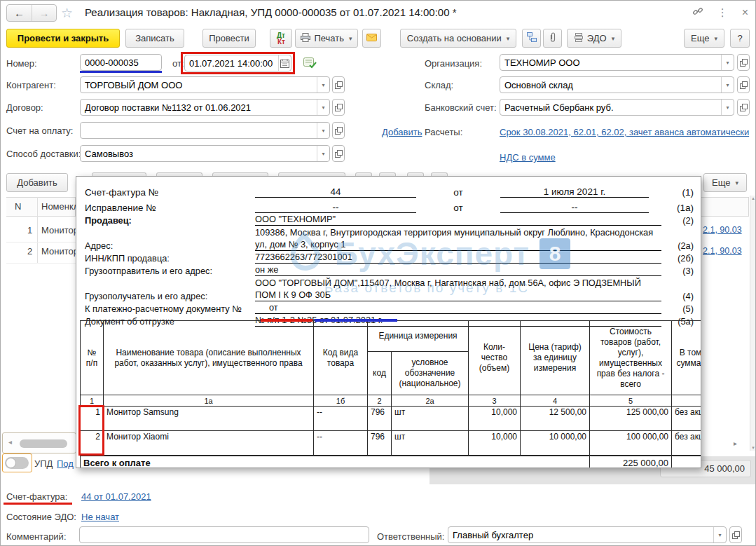 The width and height of the screenshot is (756, 546). Describe the element at coordinates (336, 192) in the screenshot. I see `invoice-number-value: 44` at that location.